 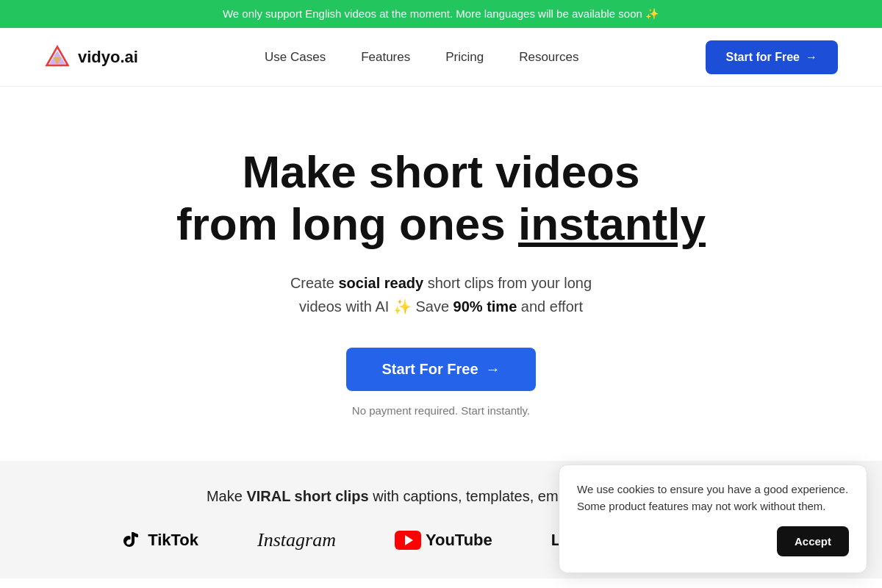 What do you see at coordinates (713, 519) in the screenshot?
I see `cookie-banner: We use cookies to ensure you have a good…` at bounding box center [713, 519].